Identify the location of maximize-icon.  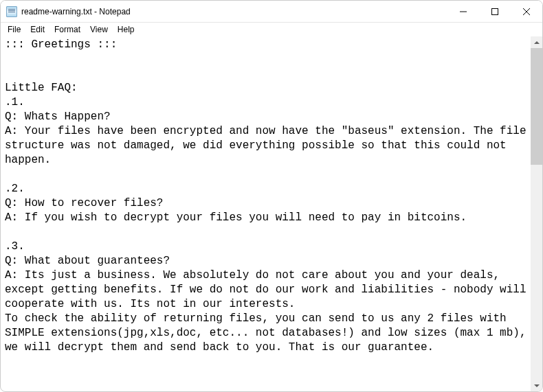
(495, 12).